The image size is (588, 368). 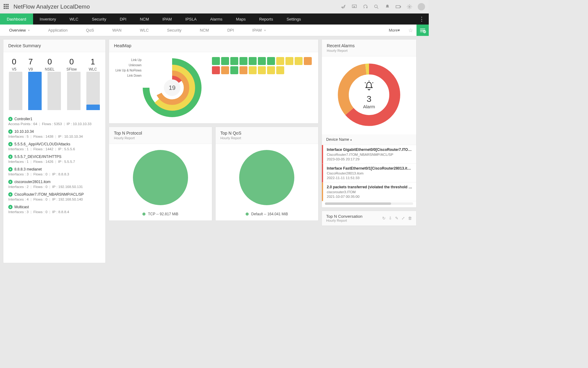 What do you see at coordinates (343, 7) in the screenshot?
I see `rocket-icon` at bounding box center [343, 7].